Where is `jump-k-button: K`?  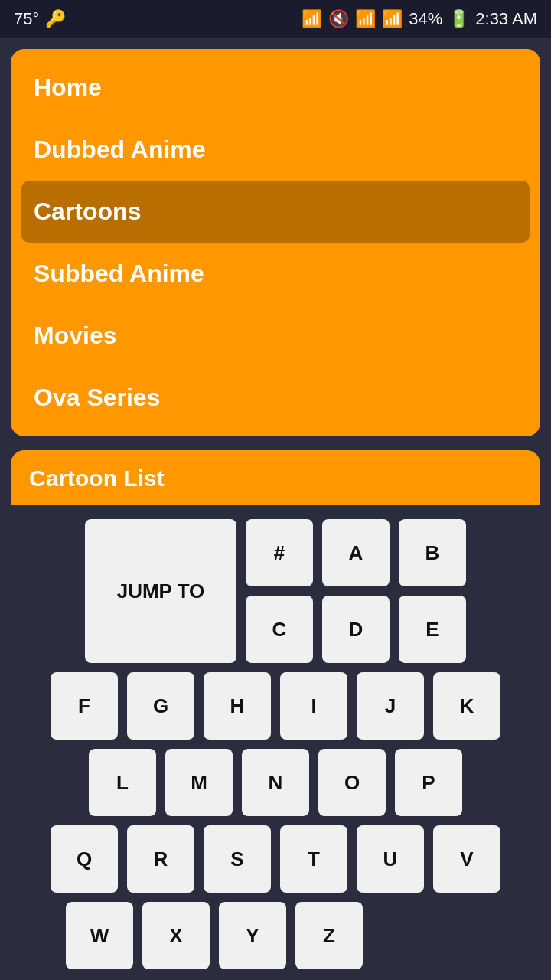 jump-k-button: K is located at coordinates (467, 706).